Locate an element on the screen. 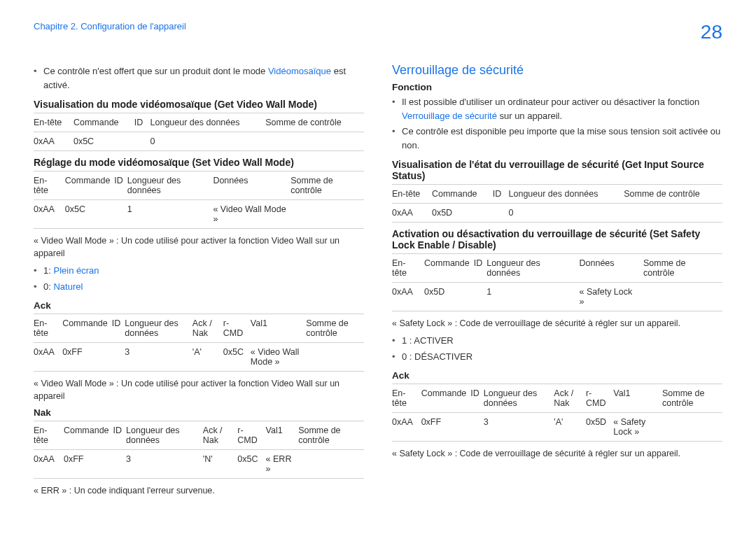  list-item: 1 : ACTIVER is located at coordinates (557, 341).